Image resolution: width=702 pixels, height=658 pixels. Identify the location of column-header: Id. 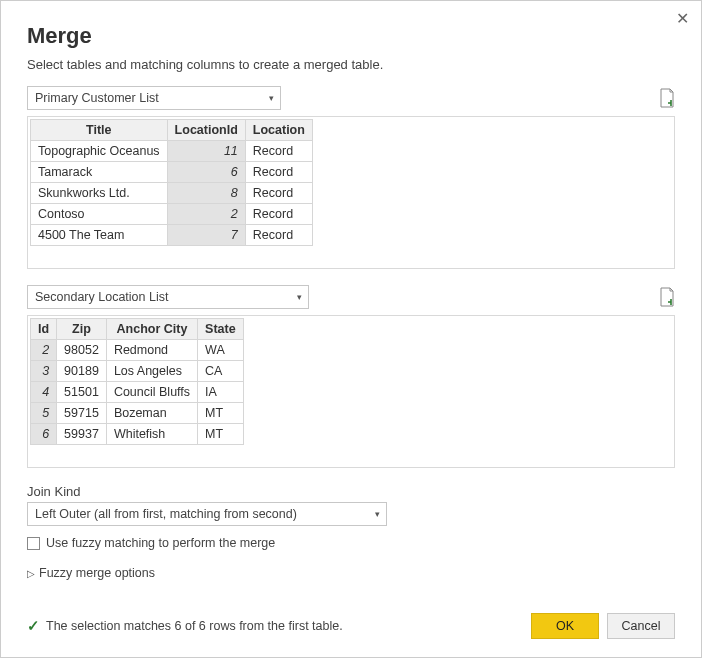
(44, 330).